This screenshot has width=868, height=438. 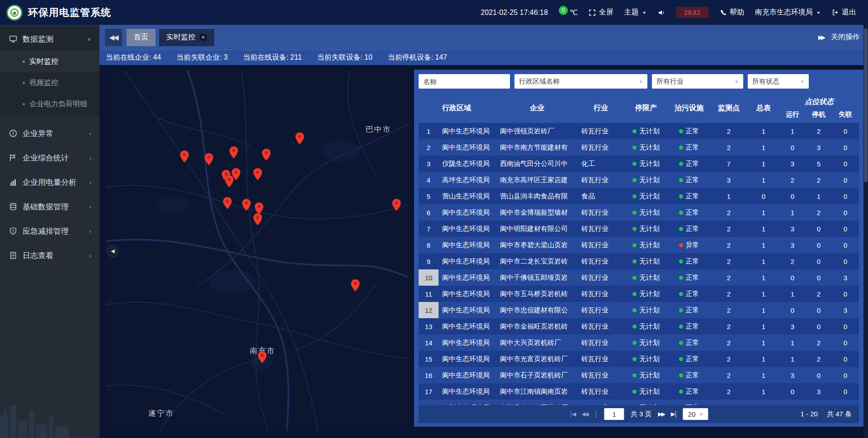 I want to click on industry-filter-select: 所有行业 ∨, so click(x=698, y=81).